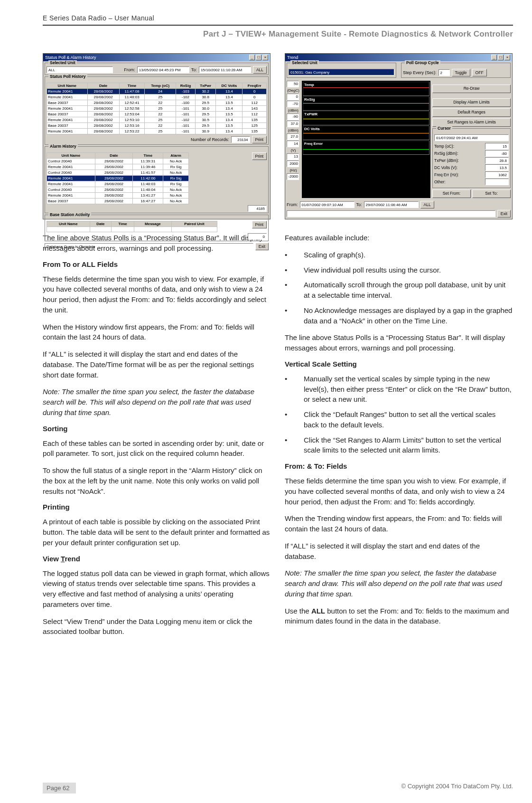 The width and height of the screenshot is (532, 803). Describe the element at coordinates (293, 84) in the screenshot. I see `scale-top-input: 50` at that location.